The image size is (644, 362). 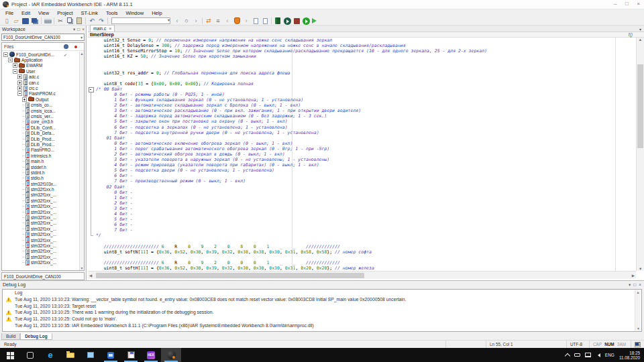 What do you see at coordinates (209, 21) in the screenshot?
I see `goto-icon: ⇄` at bounding box center [209, 21].